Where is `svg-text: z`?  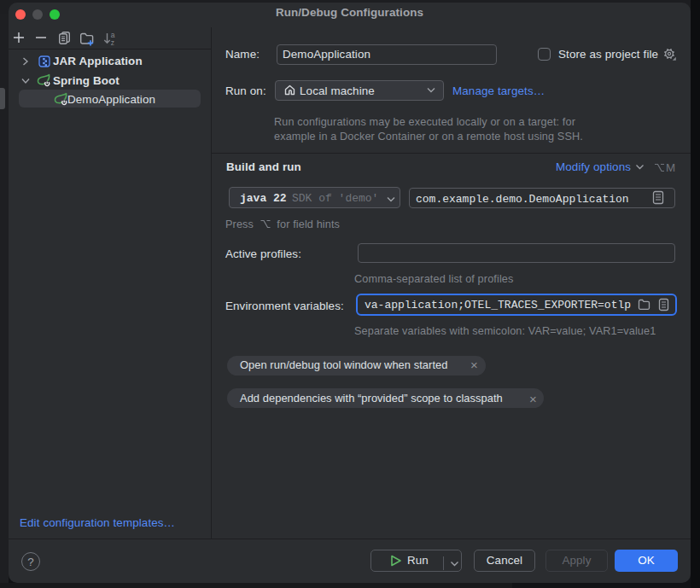 svg-text: z is located at coordinates (113, 43).